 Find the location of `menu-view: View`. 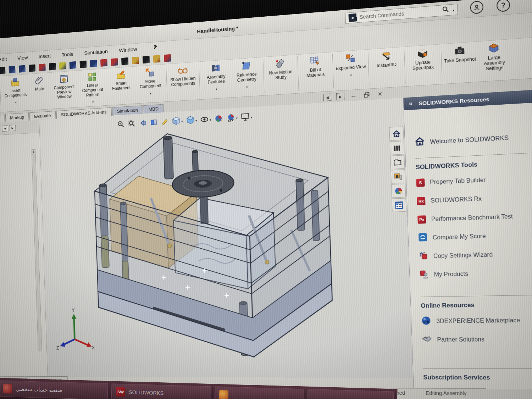

menu-view: View is located at coordinates (23, 58).